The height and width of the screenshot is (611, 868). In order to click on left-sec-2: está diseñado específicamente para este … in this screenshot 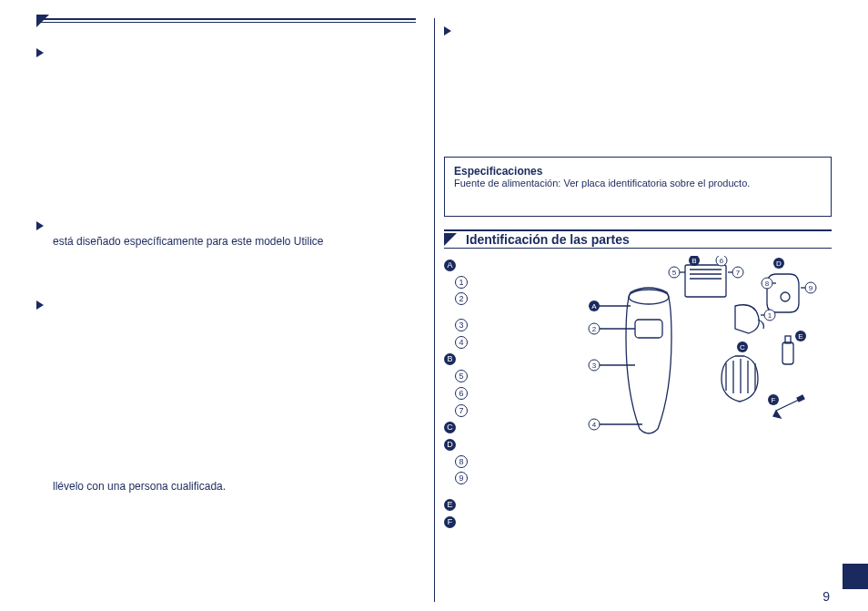, I will do `click(226, 233)`.